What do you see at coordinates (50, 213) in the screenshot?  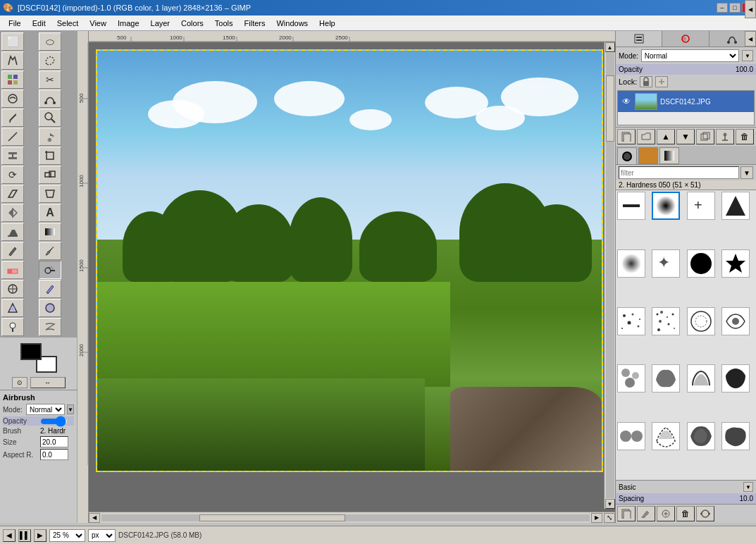 I see `text-tool: A` at bounding box center [50, 213].